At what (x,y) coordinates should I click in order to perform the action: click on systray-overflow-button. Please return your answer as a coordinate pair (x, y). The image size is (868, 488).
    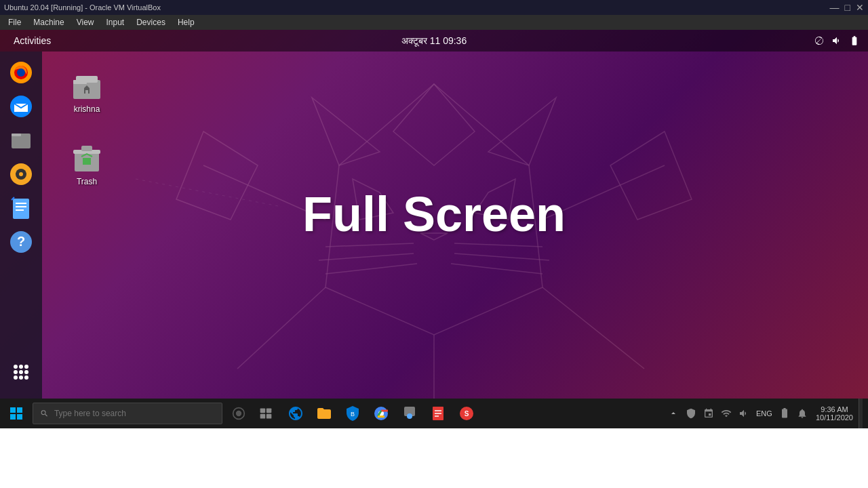
    Looking at the image, I should click on (673, 413).